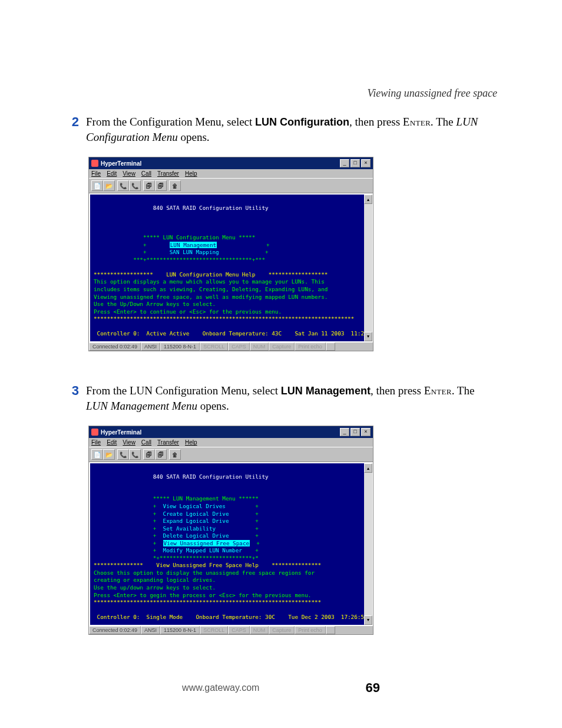 Image resolution: width=562 pixels, height=728 pixels. Describe the element at coordinates (199, 237) in the screenshot. I see `menu-heading: ***** LUN Configuration Menu *****` at that location.